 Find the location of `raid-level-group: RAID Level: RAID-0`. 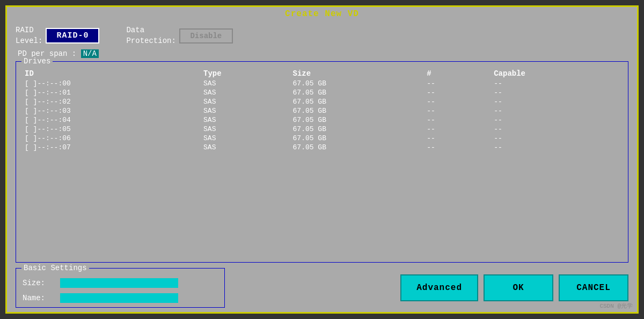

raid-level-group: RAID Level: RAID-0 is located at coordinates (57, 35).